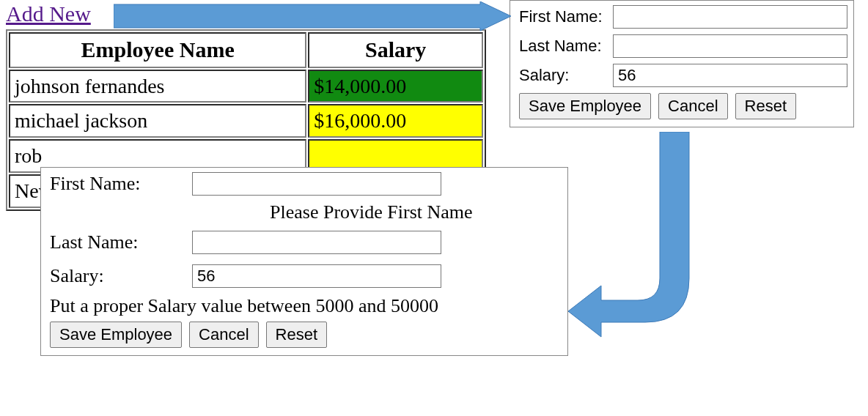 The height and width of the screenshot is (416, 868). I want to click on table-row: michael jackson $16,000.00, so click(246, 121).